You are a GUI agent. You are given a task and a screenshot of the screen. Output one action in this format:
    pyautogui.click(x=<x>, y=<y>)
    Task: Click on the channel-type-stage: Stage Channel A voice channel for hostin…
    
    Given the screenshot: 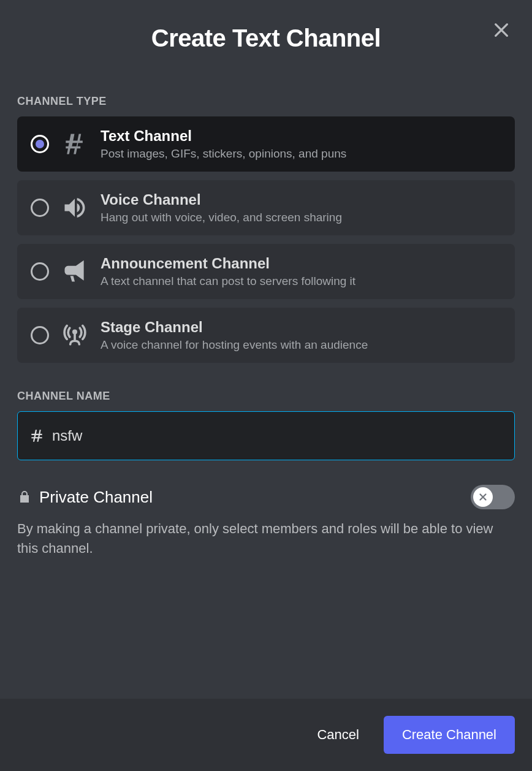 What is the action you would take?
    pyautogui.click(x=266, y=335)
    